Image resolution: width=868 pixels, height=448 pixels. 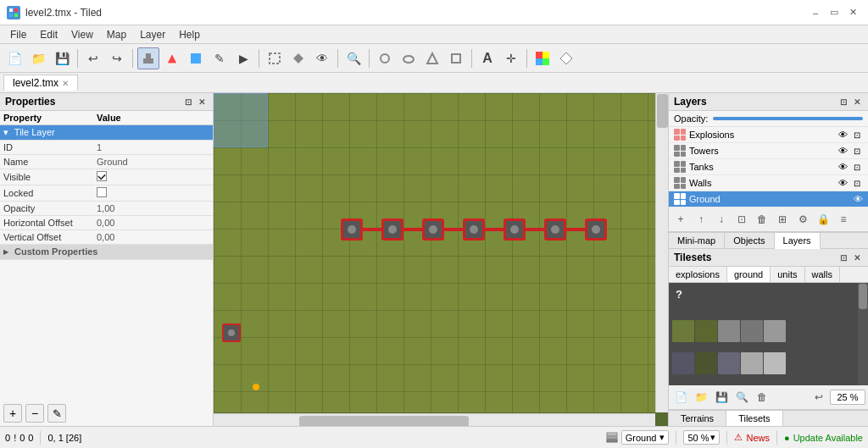 I want to click on white-button, so click(x=566, y=58).